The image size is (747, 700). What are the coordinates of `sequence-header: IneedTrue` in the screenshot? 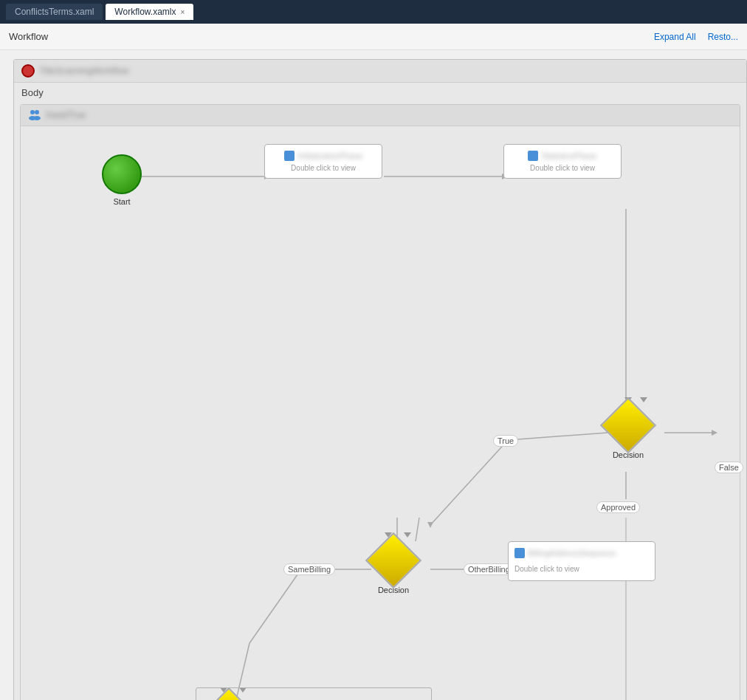 It's located at (380, 115).